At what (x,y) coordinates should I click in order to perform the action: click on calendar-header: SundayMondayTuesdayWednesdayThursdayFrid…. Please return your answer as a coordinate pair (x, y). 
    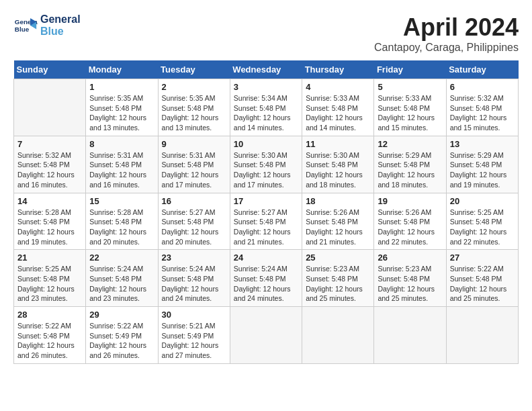
    Looking at the image, I should click on (266, 70).